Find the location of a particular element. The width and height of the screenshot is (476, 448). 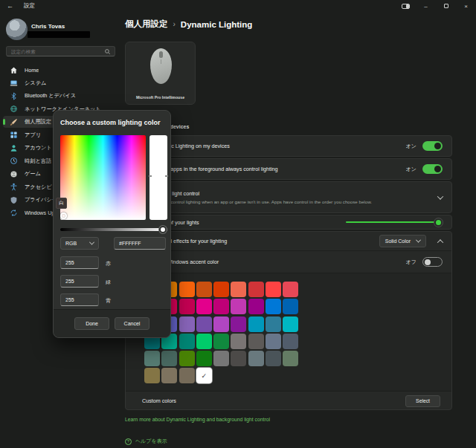

widget-button is located at coordinates (406, 6).